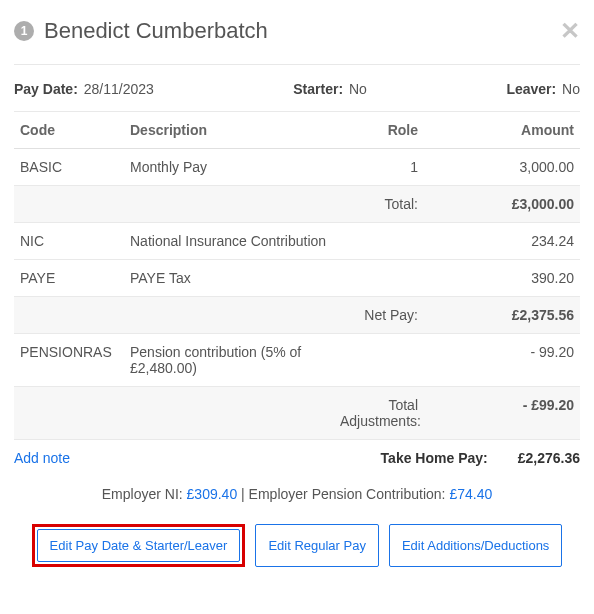 This screenshot has height=614, width=594. I want to click on cell-code: NIC, so click(69, 242).